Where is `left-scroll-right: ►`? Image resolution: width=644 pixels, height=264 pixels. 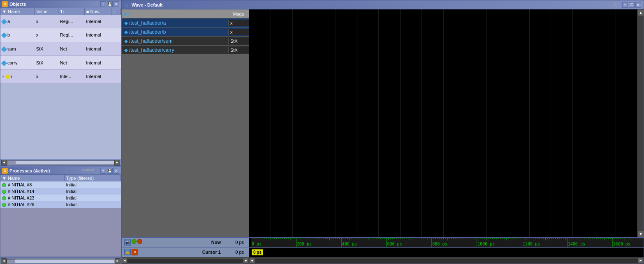
left-scroll-right: ► is located at coordinates (118, 261).